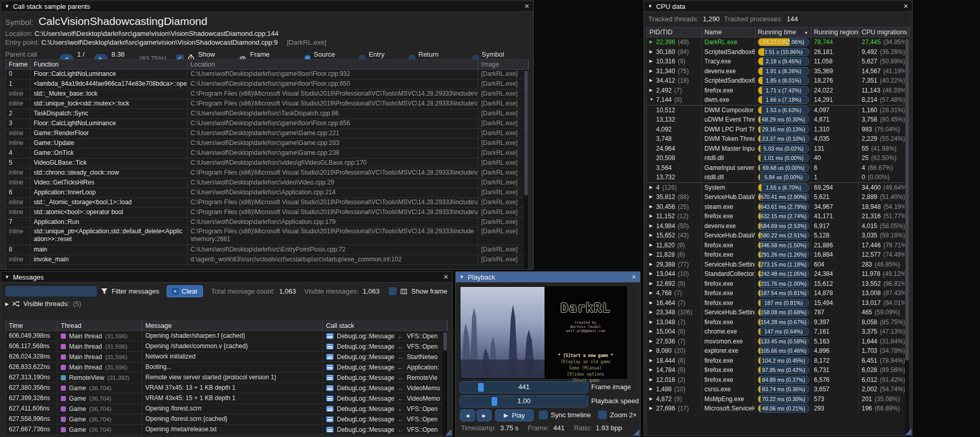 This screenshot has height=437, width=980. What do you see at coordinates (778, 197) in the screenshot?
I see `cpu-process-row: ▶35,812(88)ServiceHub.DataWarehou670.41 …` at bounding box center [778, 197].